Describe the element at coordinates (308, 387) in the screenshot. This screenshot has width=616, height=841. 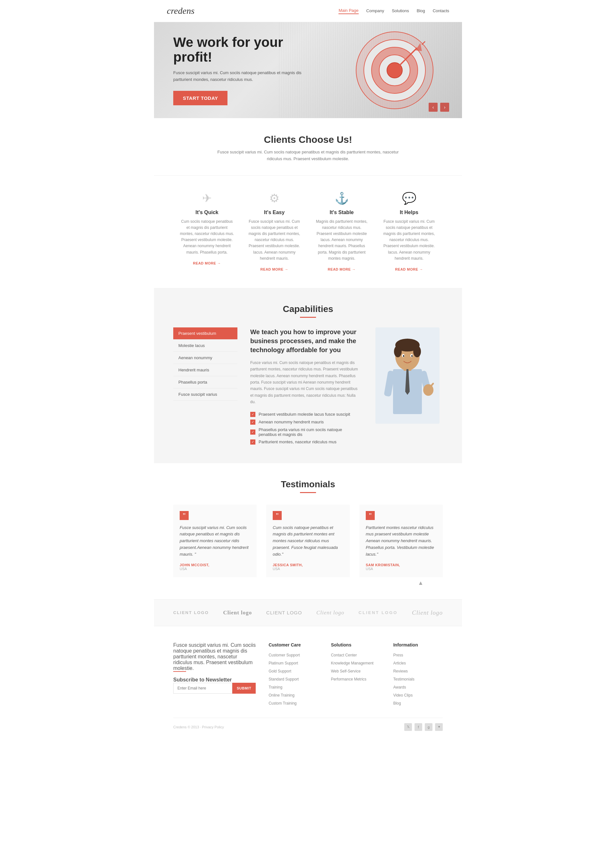
I see `capabilities-inner: Praesent vestibulum Molestie lacus Aenea…` at that location.